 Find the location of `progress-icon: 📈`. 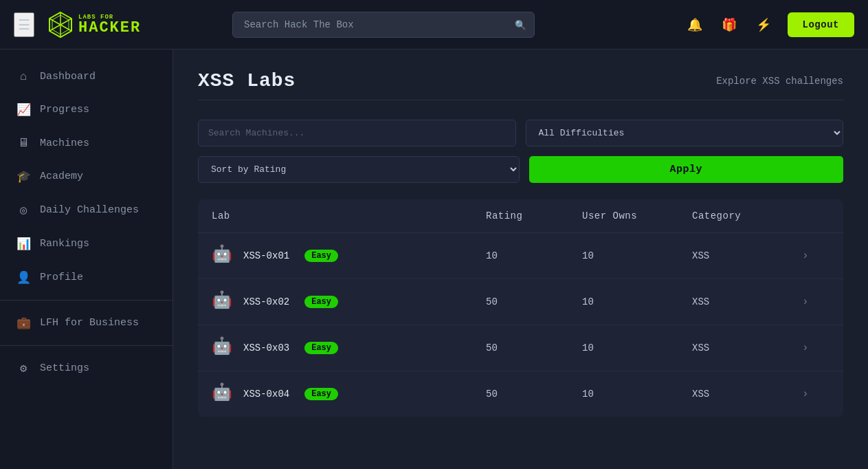

progress-icon: 📈 is located at coordinates (23, 110).